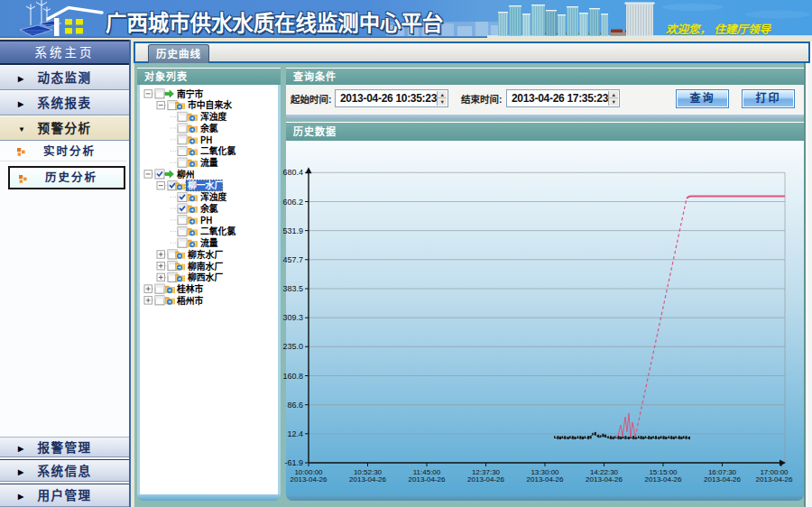 The width and height of the screenshot is (812, 507). I want to click on svg-text: 160.8, so click(292, 376).